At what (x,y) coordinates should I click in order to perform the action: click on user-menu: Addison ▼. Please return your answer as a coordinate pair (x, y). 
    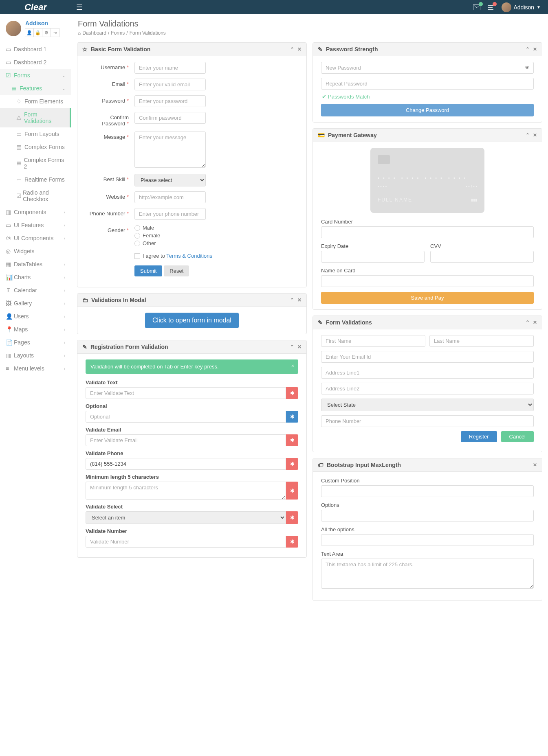
    Looking at the image, I should click on (522, 7).